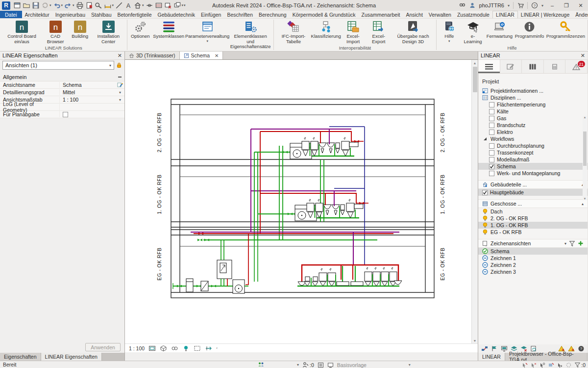 This screenshot has height=368, width=588. What do you see at coordinates (533, 204) in the screenshot?
I see `section-geschosse: Geschosse ... ▴` at bounding box center [533, 204].